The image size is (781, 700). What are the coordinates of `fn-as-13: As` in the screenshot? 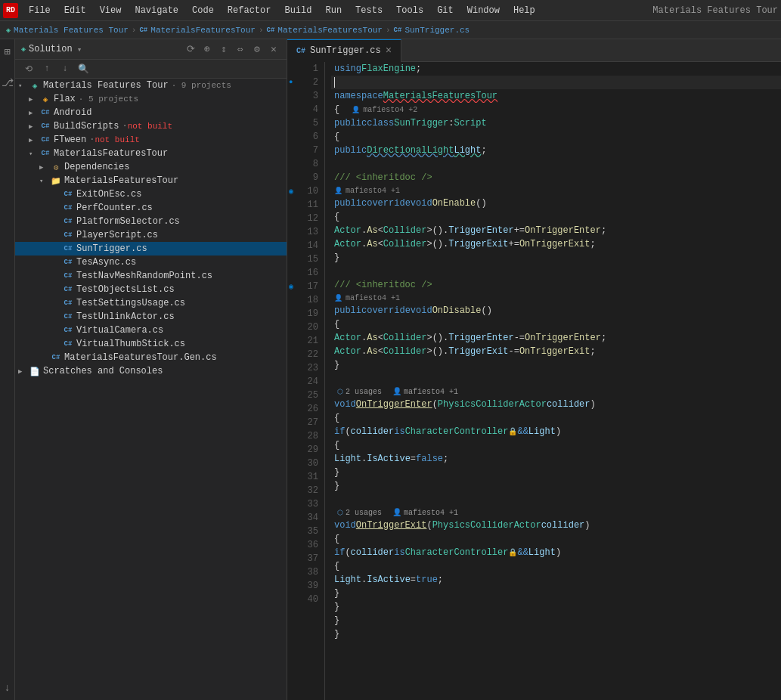 It's located at (372, 244).